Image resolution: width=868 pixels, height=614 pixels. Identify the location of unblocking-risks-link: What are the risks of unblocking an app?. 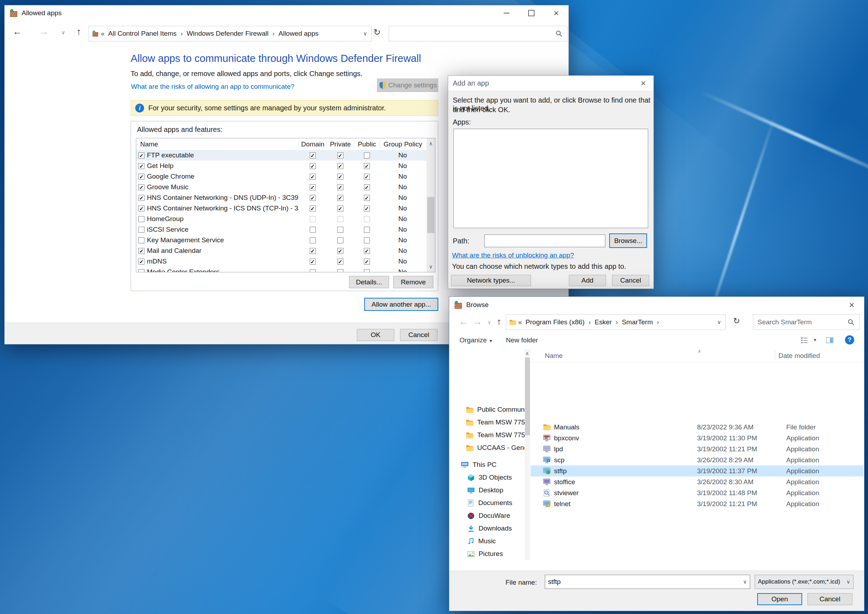
(513, 256).